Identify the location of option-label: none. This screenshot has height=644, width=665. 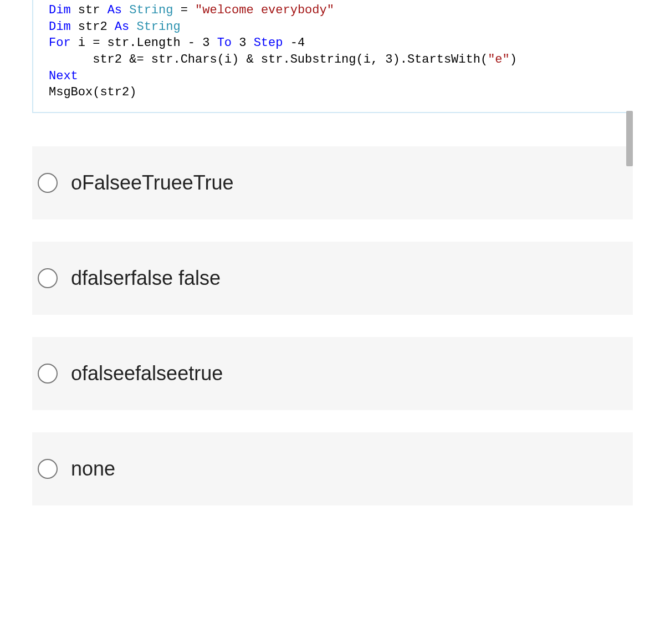
(93, 469).